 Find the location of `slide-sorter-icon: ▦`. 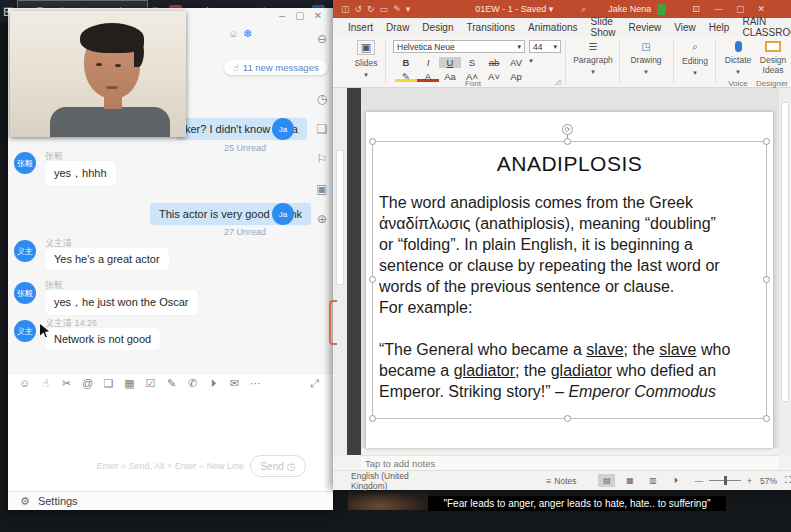

slide-sorter-icon: ▦ is located at coordinates (630, 480).